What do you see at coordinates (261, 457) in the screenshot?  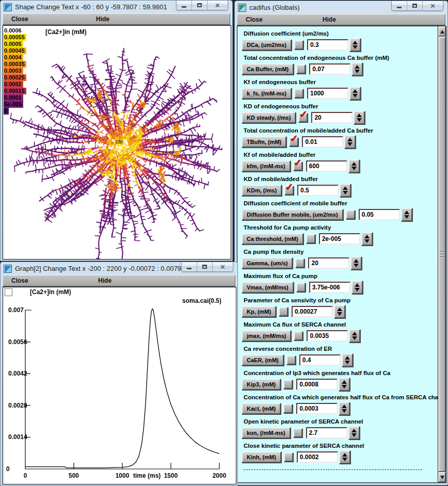 I see `param-button: Kinh, (mM)` at bounding box center [261, 457].